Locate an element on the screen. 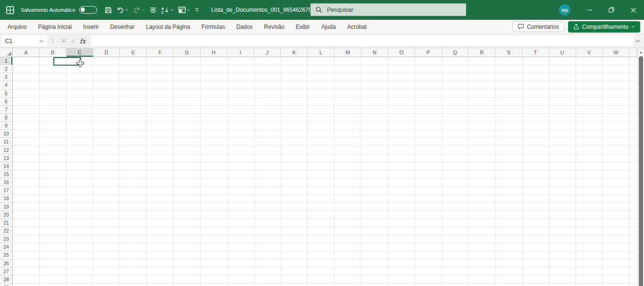 The image size is (644, 286). row-header-18: 18 is located at coordinates (6, 198).